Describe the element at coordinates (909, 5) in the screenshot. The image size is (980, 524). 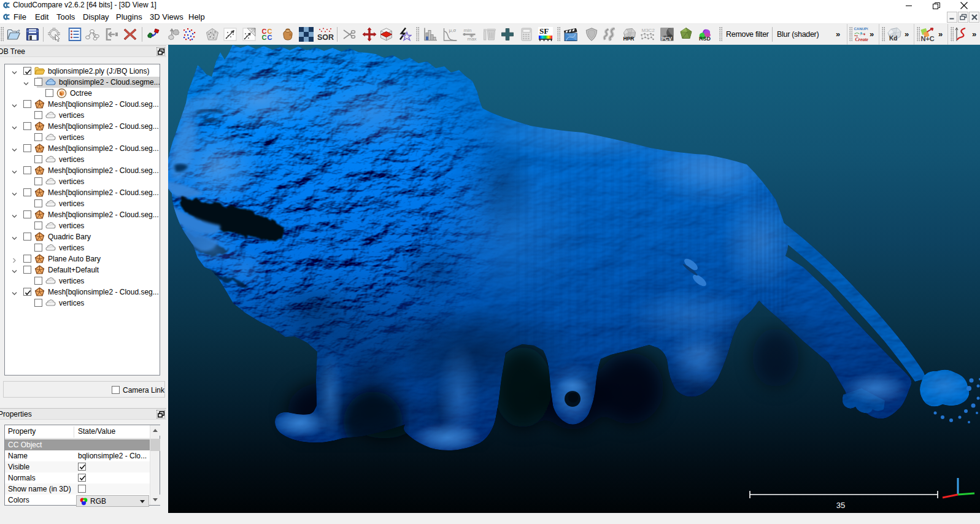
I see `window-minimize-button` at that location.